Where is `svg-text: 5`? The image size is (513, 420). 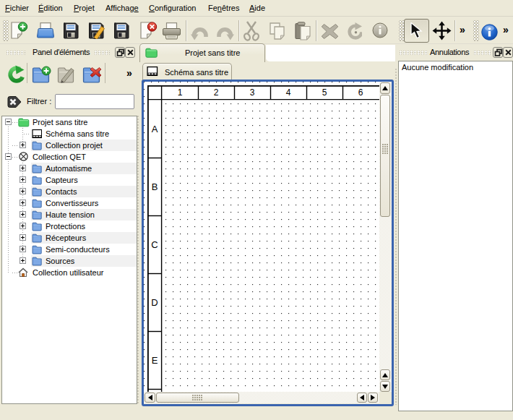 svg-text: 5 is located at coordinates (325, 93).